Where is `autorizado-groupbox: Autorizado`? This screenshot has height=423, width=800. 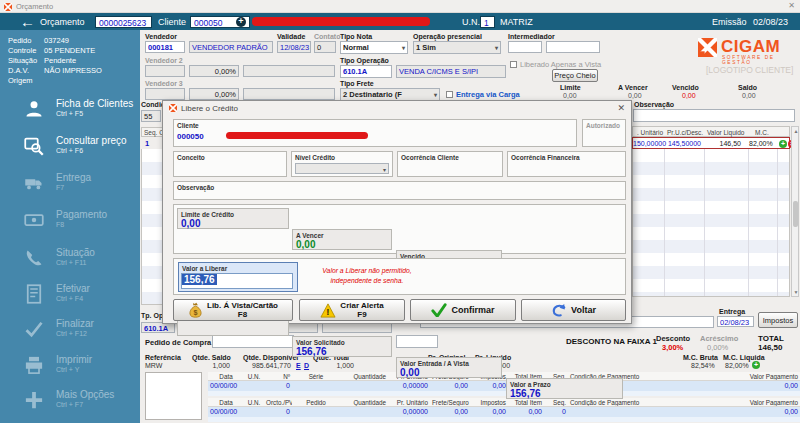
autorizado-groupbox: Autorizado is located at coordinates (604, 133).